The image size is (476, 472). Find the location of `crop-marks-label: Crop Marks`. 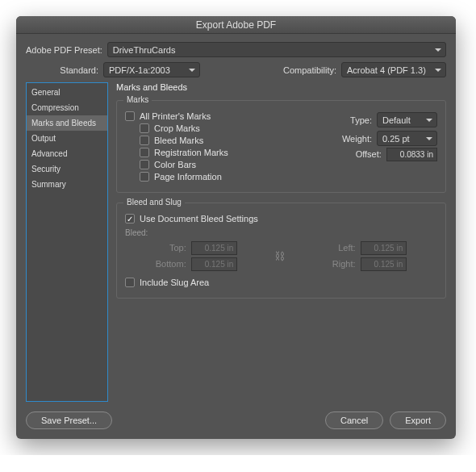

crop-marks-label: Crop Marks is located at coordinates (177, 128).